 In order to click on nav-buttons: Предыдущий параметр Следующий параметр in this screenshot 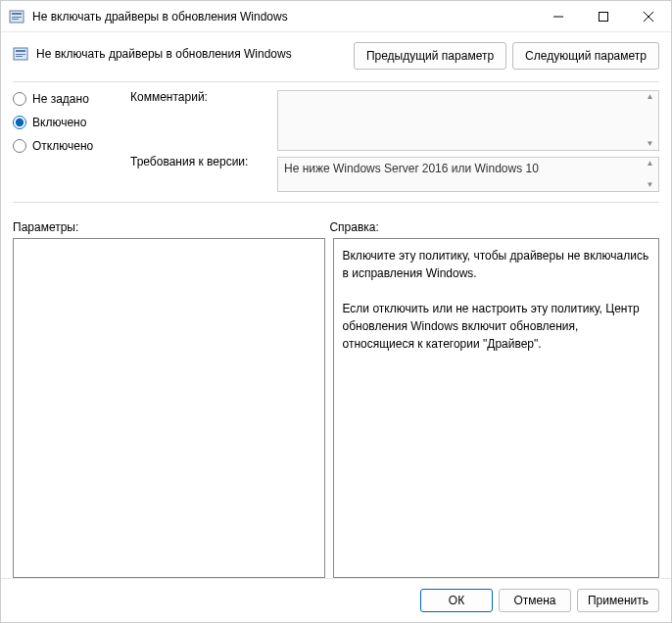, I will do `click(506, 56)`.